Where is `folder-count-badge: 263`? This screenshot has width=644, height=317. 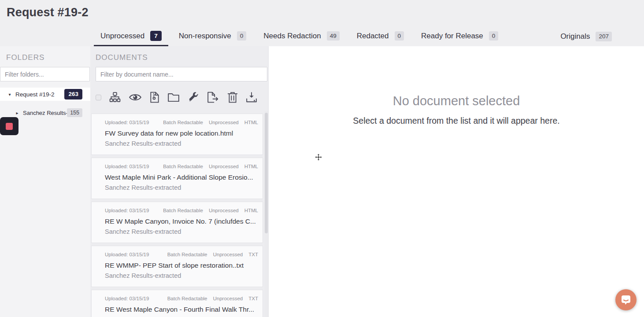
folder-count-badge: 263 is located at coordinates (73, 94).